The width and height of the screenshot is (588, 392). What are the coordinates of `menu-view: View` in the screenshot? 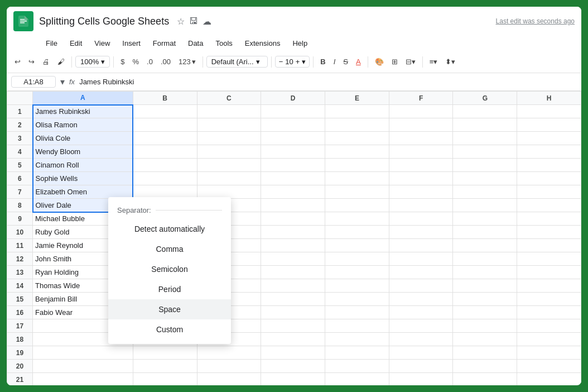 It's located at (102, 44).